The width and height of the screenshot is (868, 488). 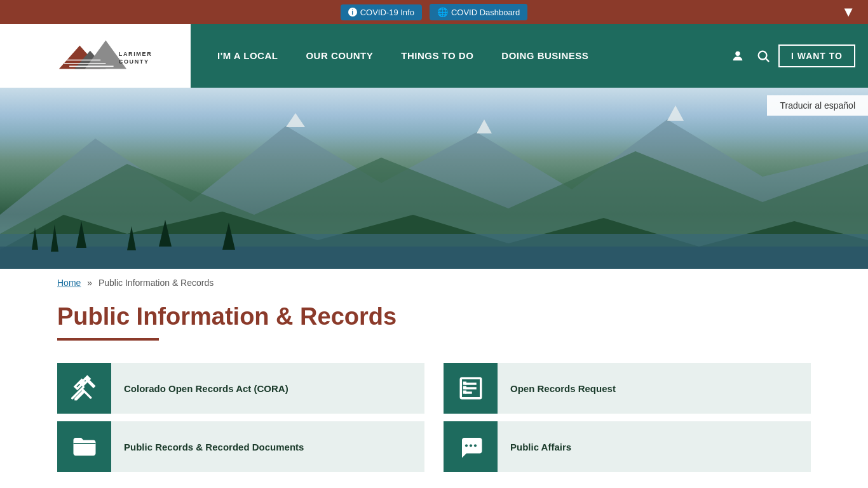 I want to click on card-public-affairs: Public Affairs, so click(x=627, y=447).